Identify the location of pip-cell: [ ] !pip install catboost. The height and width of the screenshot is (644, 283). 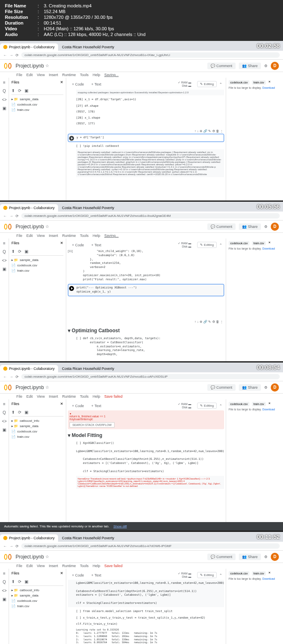
(150, 146).